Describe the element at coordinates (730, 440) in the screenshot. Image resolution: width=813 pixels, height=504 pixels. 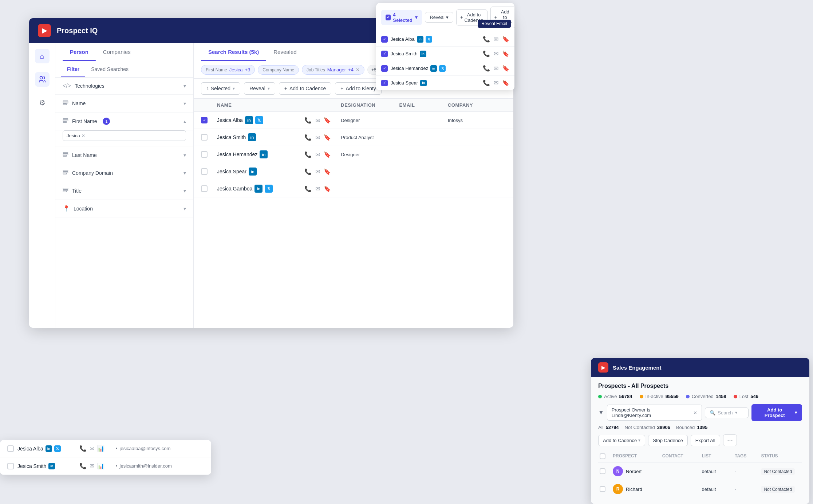
I see `sp-more-button: ⋯` at that location.